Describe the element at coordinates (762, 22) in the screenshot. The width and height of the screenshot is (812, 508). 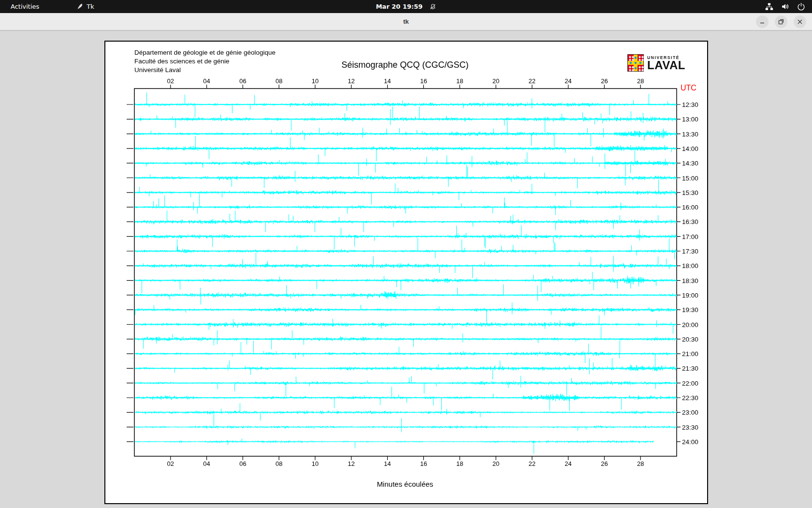
I see `minimize-button` at that location.